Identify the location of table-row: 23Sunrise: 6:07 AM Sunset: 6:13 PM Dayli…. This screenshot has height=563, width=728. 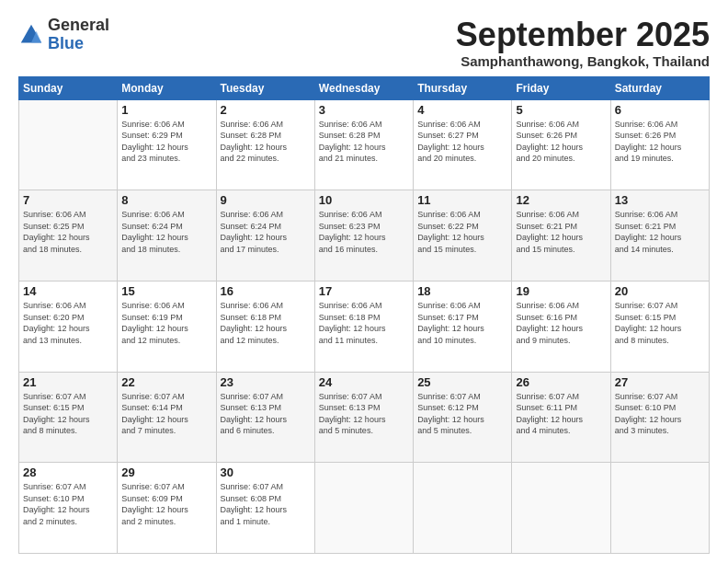
(265, 418).